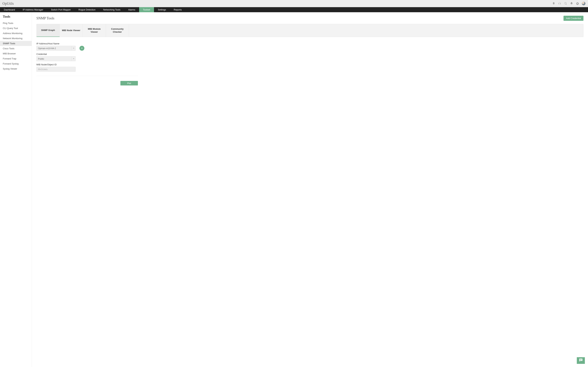 This screenshot has width=588, height=367. What do you see at coordinates (294, 4) in the screenshot?
I see `topbar: OpUtils` at bounding box center [294, 4].